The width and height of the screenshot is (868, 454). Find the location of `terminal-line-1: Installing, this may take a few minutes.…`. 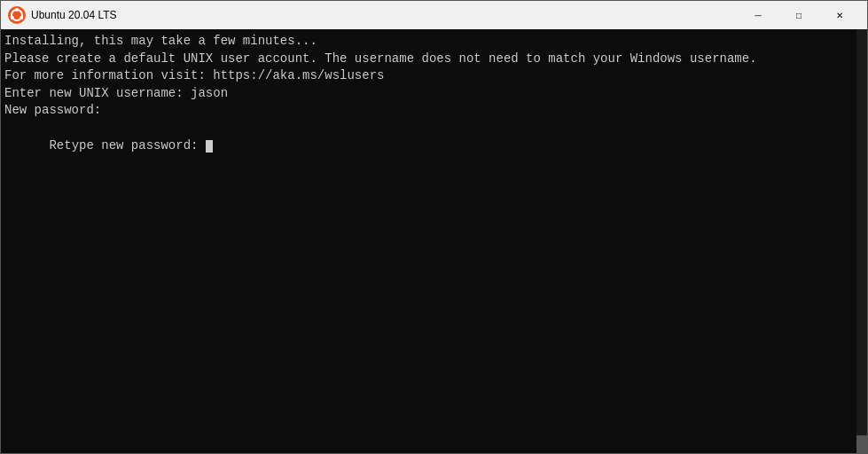

terminal-line-1: Installing, this may take a few minutes.… is located at coordinates (434, 42).